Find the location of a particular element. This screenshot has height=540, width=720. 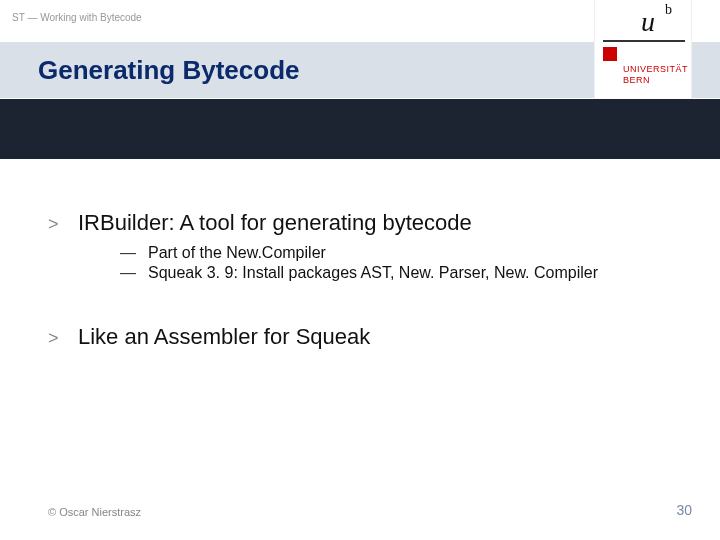

logo-rule is located at coordinates (644, 41).